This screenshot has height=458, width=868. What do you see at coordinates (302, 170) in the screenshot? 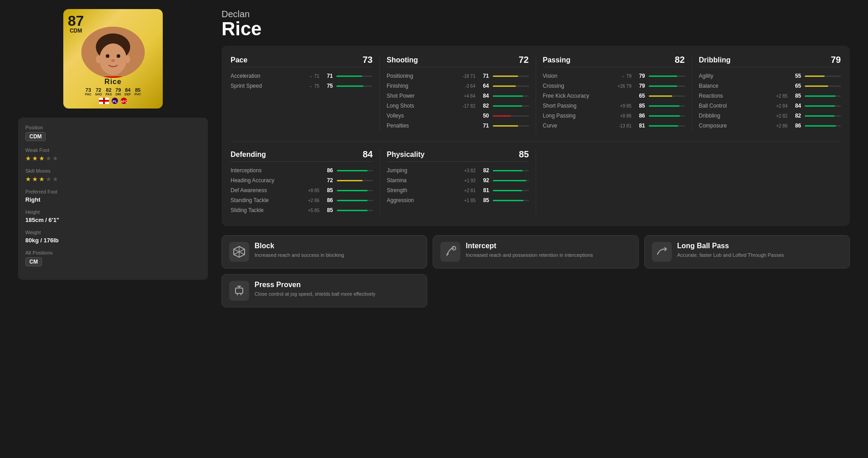
I see `stat-interceptions: Interceptions 86` at bounding box center [302, 170].